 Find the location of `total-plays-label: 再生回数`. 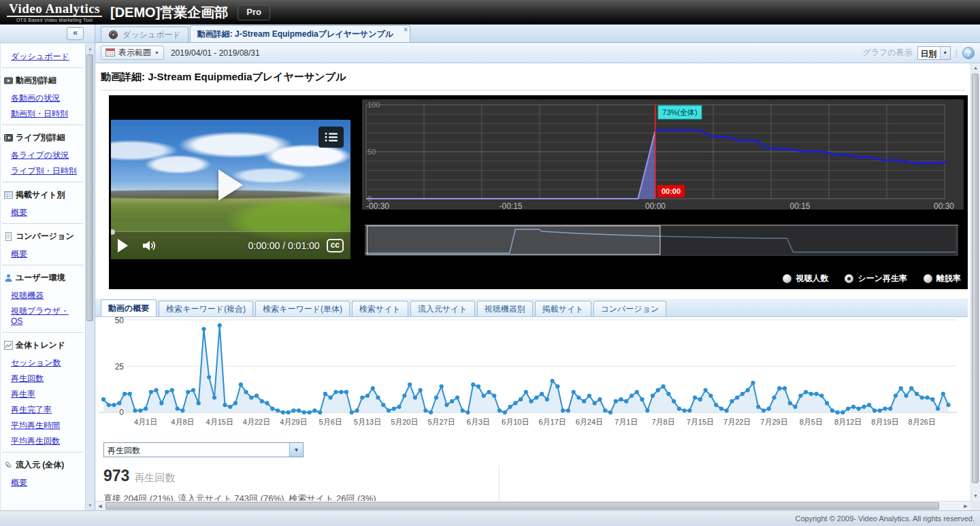

total-plays-label: 再生回数 is located at coordinates (154, 478).